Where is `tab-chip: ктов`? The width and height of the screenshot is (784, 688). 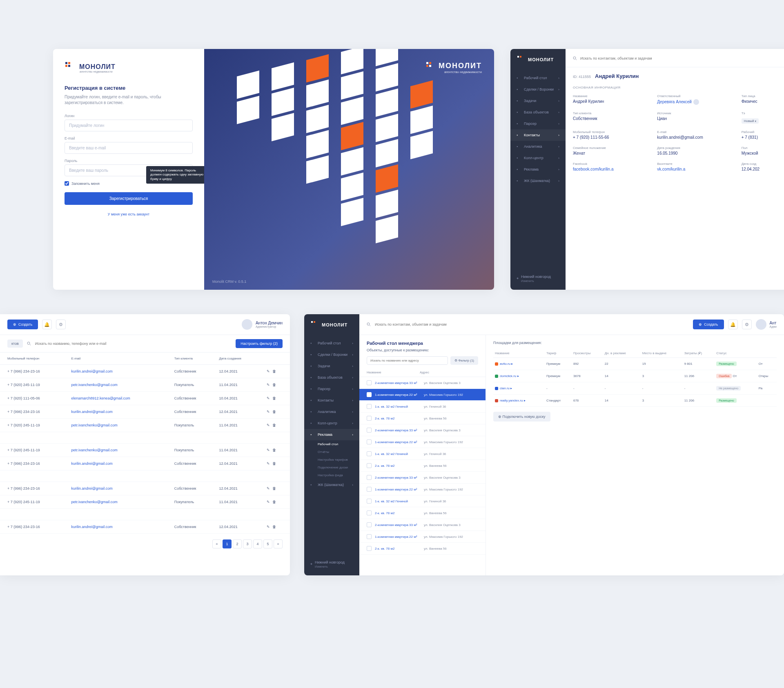 tab-chip: ктов is located at coordinates (15, 344).